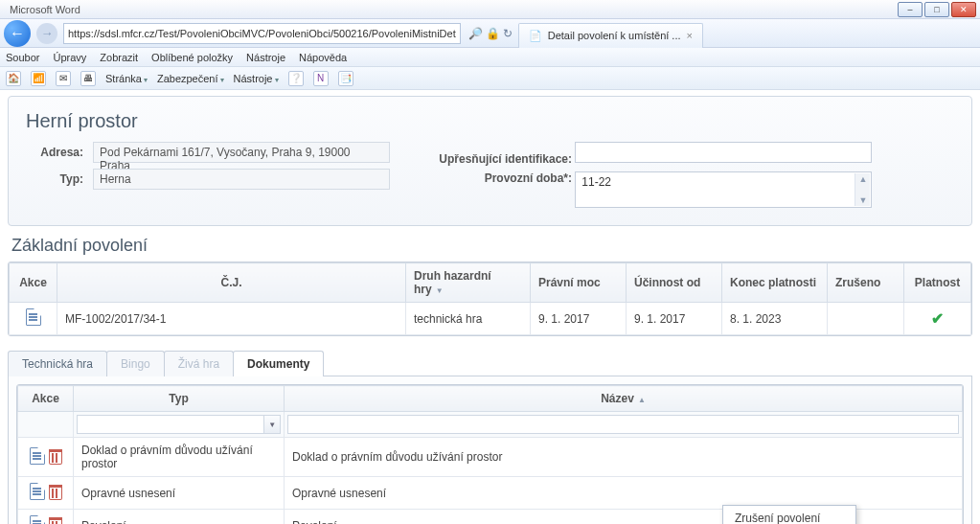 Image resolution: width=980 pixels, height=524 pixels. I want to click on menu-napoveda: Nápověda, so click(323, 57).